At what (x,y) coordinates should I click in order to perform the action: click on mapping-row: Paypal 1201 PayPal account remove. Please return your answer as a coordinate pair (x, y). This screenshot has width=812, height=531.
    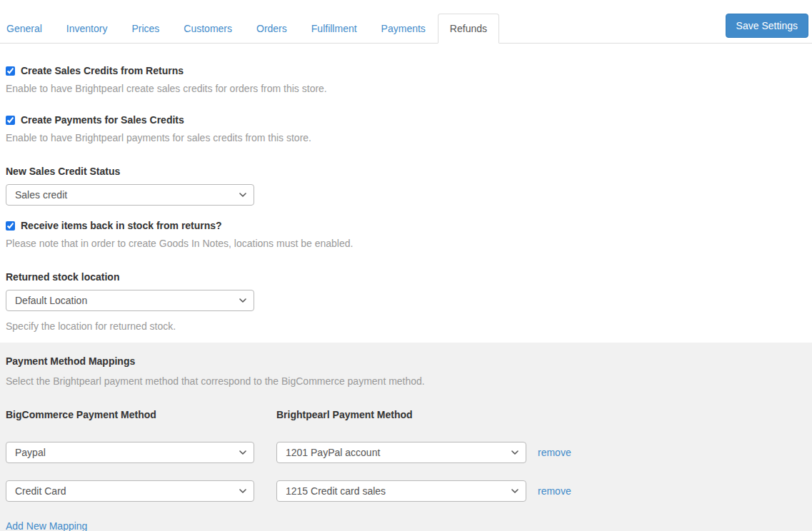
    Looking at the image, I should click on (406, 452).